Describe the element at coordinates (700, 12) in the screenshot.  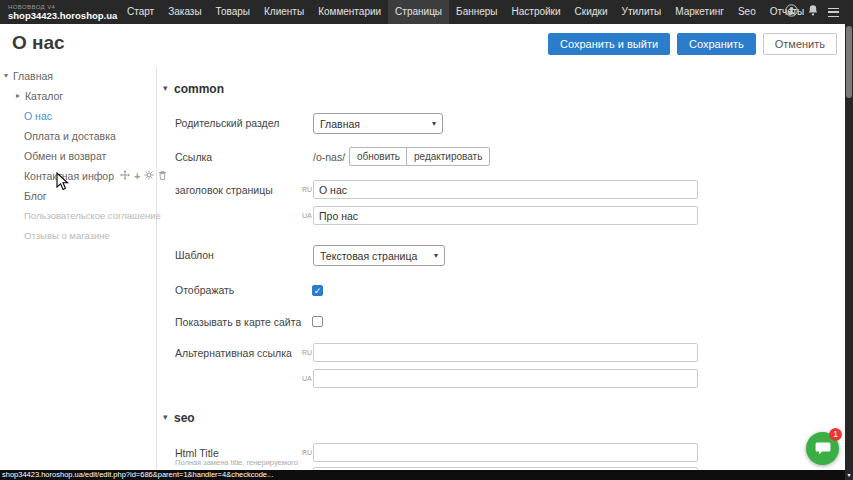
I see `menu-item-marketing: Маркетинг` at that location.